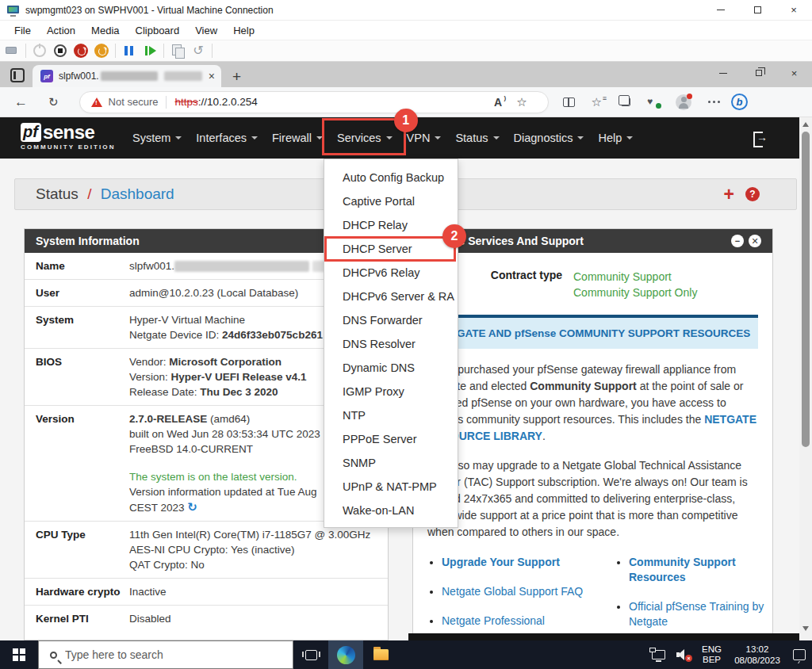 The height and width of the screenshot is (669, 812). I want to click on refresh-version-icon: ↻, so click(192, 507).